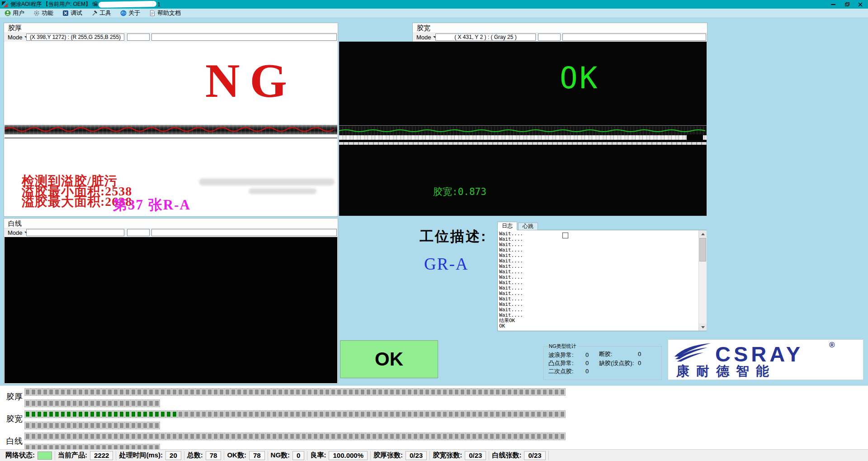 The image size is (868, 461). I want to click on log-list: Wait....Wait....Wait....Wait....Wait....…, so click(602, 280).